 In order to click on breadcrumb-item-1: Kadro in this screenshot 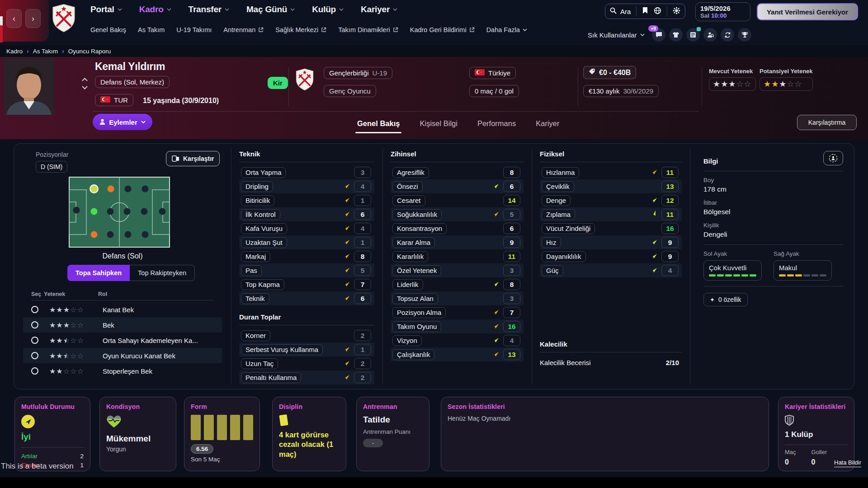, I will do `click(14, 52)`.